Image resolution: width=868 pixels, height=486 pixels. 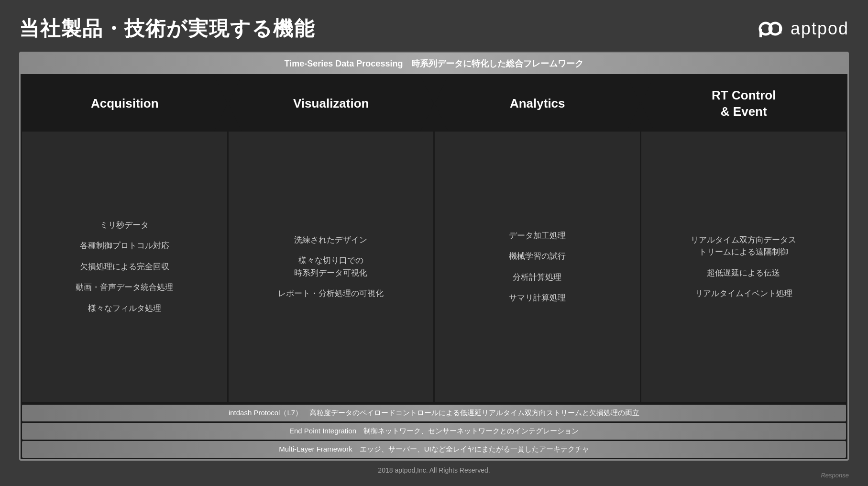 What do you see at coordinates (538, 267) in the screenshot?
I see `content-cell-analytics: データ加工処理 機械学習の試行 分析計算処理 サマリ計算処理` at bounding box center [538, 267].